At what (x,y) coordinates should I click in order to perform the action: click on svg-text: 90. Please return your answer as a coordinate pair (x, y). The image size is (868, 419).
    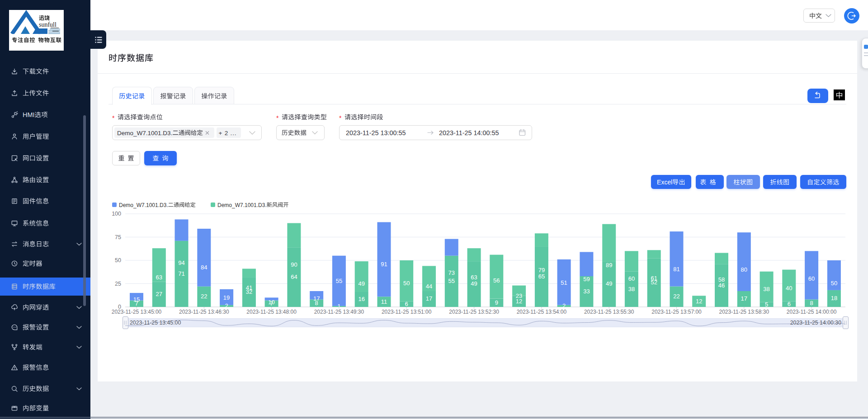
    Looking at the image, I should click on (294, 265).